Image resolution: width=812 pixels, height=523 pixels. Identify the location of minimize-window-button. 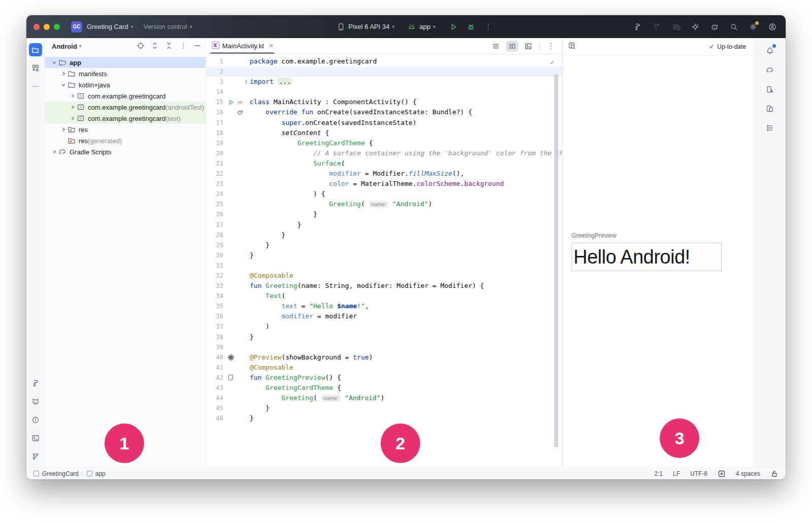
(47, 27).